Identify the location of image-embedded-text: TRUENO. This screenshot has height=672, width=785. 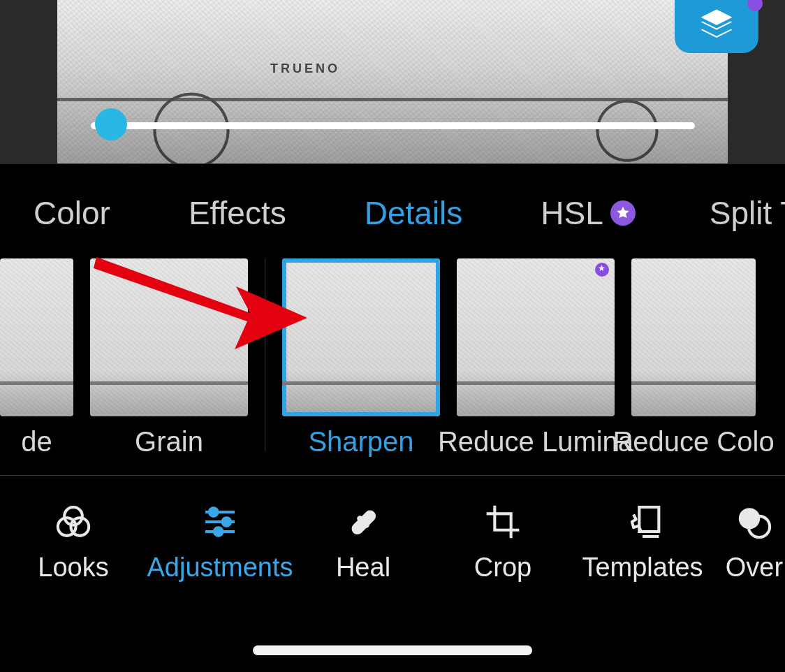
(305, 68).